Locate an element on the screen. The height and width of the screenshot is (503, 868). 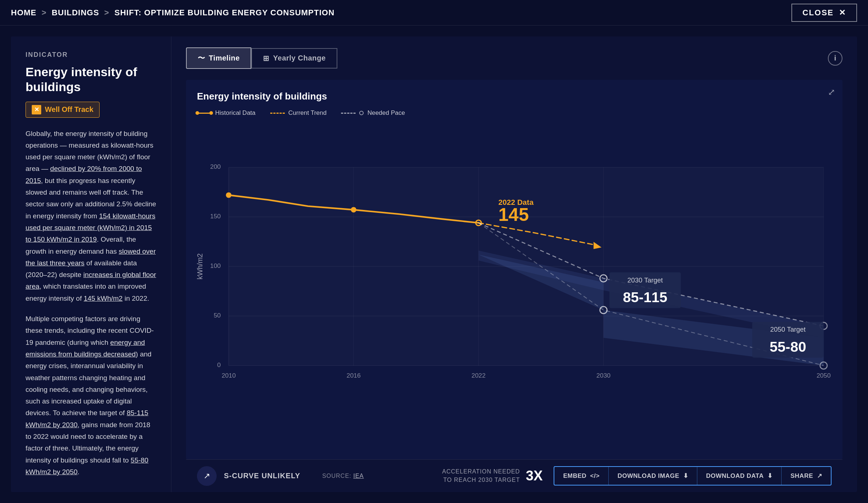
legend-current-trend: Current Trend is located at coordinates (298, 113).